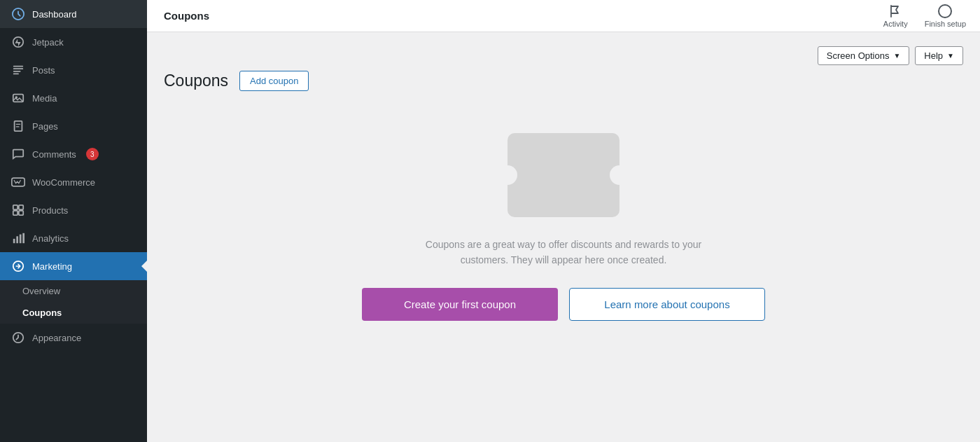 This screenshot has height=442, width=980. What do you see at coordinates (50, 238) in the screenshot?
I see `sidebar-item-label: Analytics` at bounding box center [50, 238].